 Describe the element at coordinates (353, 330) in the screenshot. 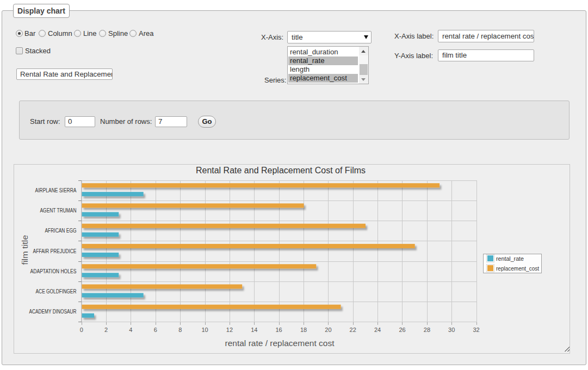

I see `svg-text: 22` at that location.